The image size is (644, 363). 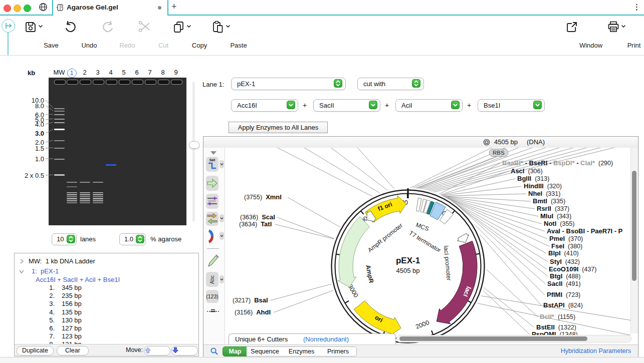 What do you see at coordinates (565, 261) in the screenshot?
I see `restriction-site-label: StyI(432)` at bounding box center [565, 261].